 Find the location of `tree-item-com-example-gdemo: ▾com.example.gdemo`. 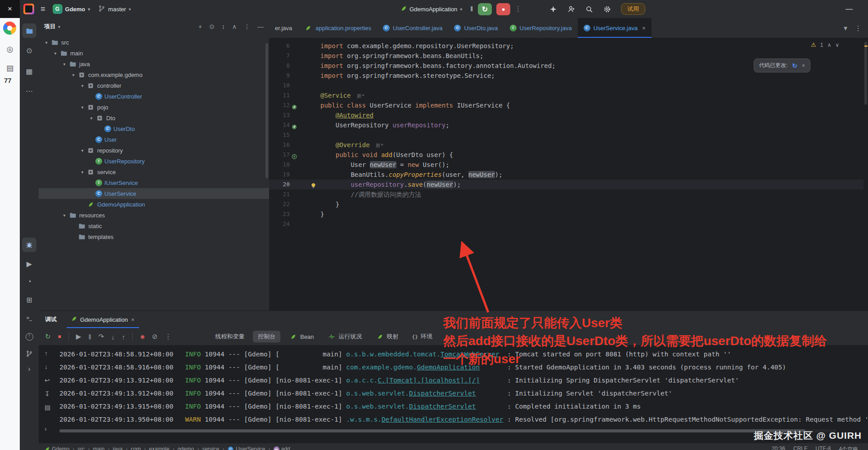

tree-item-com-example-gdemo: ▾com.example.gdemo is located at coordinates (154, 75).